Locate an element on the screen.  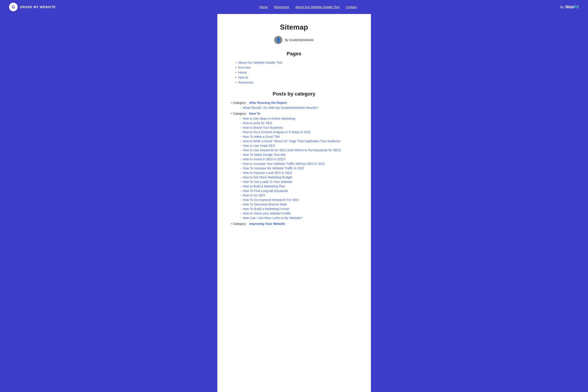
post-list: What Should I Do With My GradeMyWebsite … is located at coordinates (294, 108).